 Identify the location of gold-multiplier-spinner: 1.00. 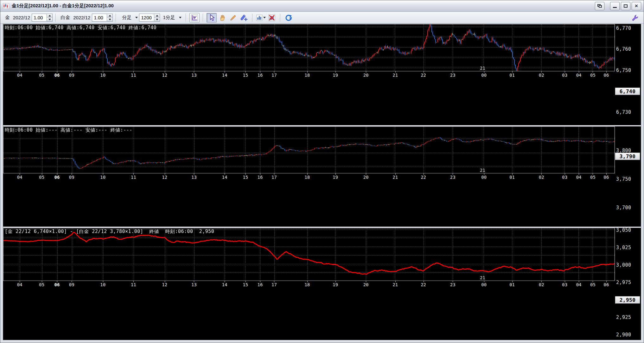
(42, 18).